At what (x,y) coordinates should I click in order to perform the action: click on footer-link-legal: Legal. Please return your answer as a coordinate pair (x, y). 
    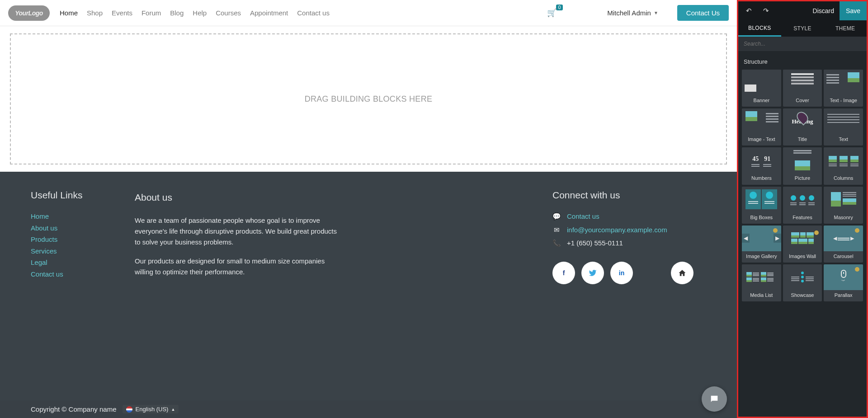
    Looking at the image, I should click on (69, 263).